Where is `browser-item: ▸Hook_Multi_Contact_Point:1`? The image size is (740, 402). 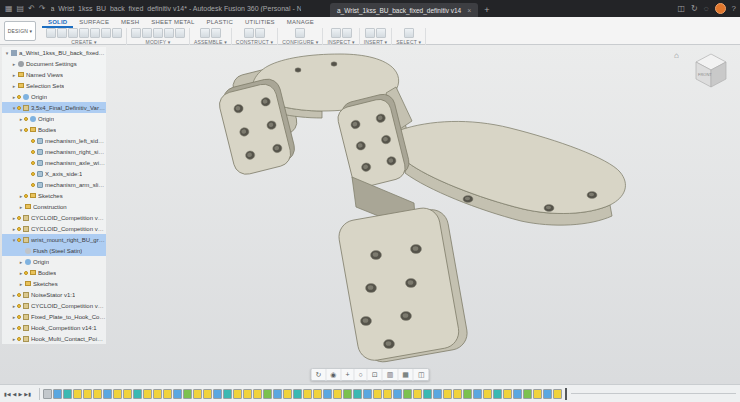
browser-item: ▸Hook_Multi_Contact_Point:1 is located at coordinates (54, 338).